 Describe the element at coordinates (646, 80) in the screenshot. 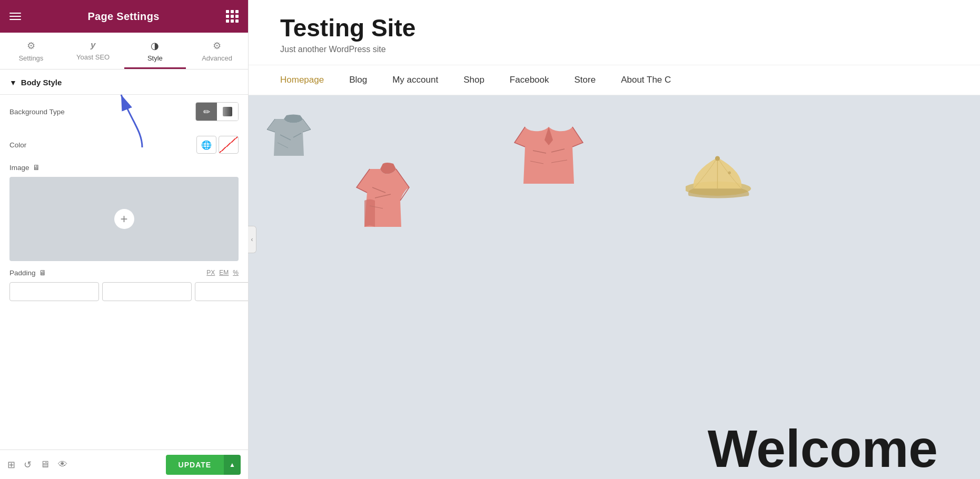

I see `nav-item-about: About The C` at that location.